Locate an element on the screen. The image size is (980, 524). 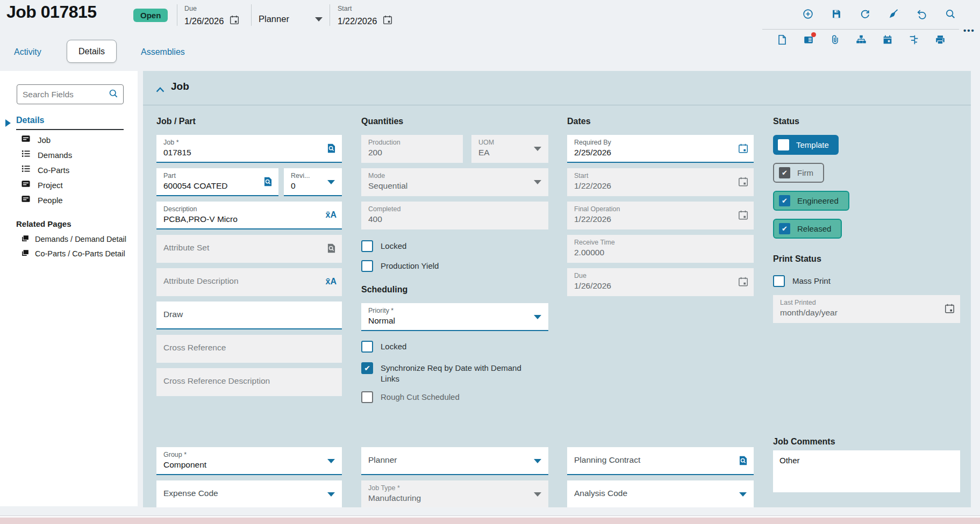
description-field: Description PCBA,PRO-V Micro x̄A is located at coordinates (249, 216).